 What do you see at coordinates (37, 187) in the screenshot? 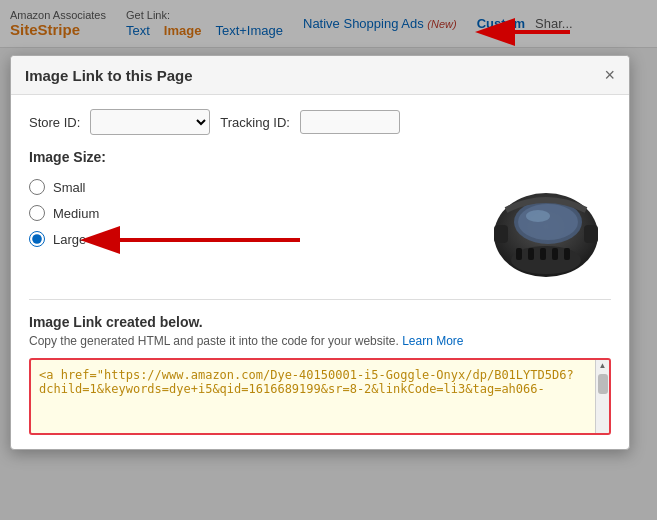
I see `radio-small-input` at bounding box center [37, 187].